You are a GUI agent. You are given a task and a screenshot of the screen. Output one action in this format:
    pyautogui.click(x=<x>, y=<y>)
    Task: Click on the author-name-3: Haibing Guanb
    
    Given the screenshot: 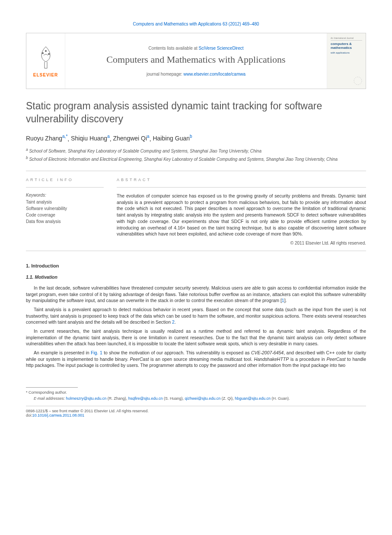 What is the action you would take?
    pyautogui.click(x=172, y=138)
    